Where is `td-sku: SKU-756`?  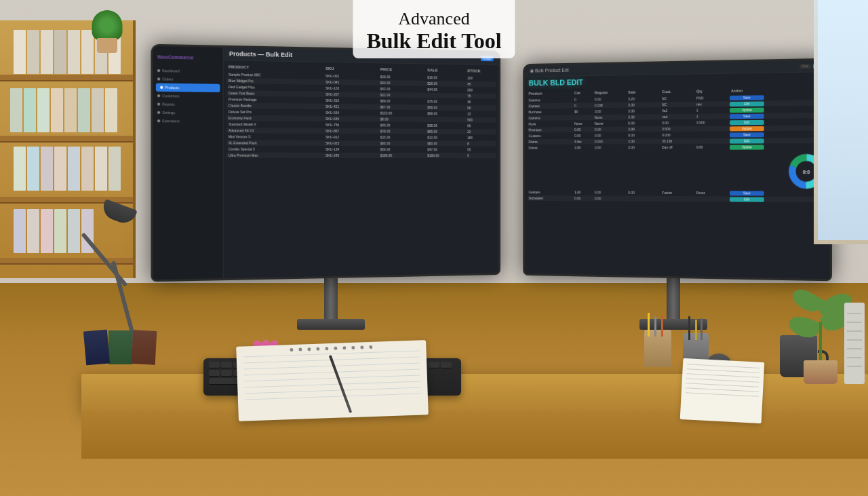 td-sku: SKU-756 is located at coordinates (350, 125).